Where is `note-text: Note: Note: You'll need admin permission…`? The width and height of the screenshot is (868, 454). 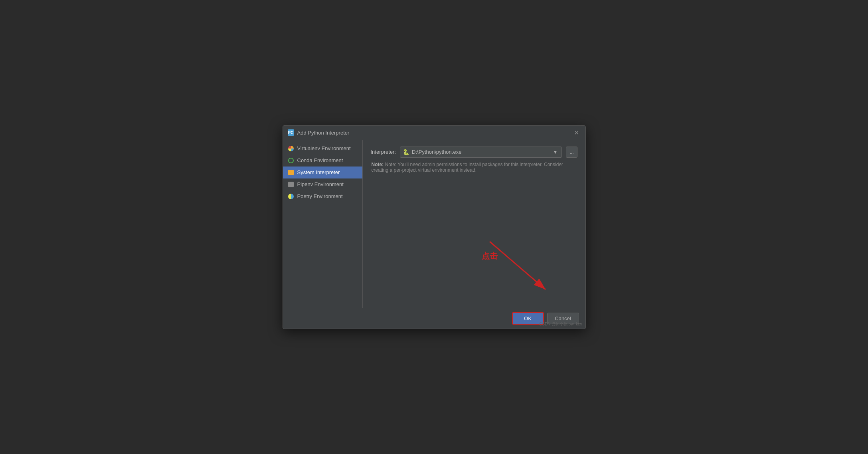 note-text: Note: Note: You'll need admin permission… is located at coordinates (474, 167).